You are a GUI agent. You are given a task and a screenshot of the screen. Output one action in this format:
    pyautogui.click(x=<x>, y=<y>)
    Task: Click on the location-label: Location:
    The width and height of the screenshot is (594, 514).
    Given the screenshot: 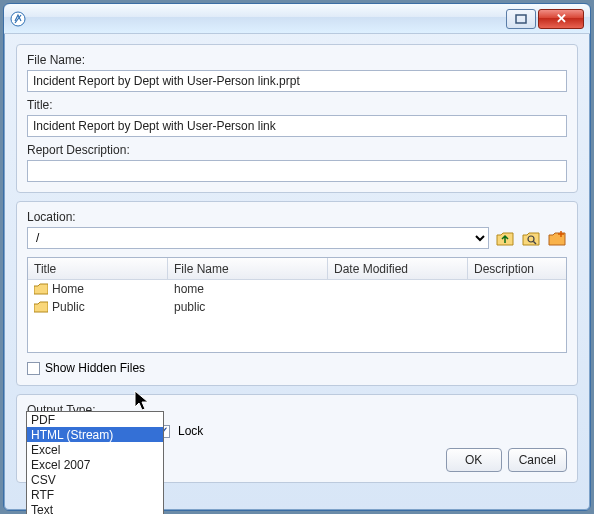 What is the action you would take?
    pyautogui.click(x=297, y=217)
    